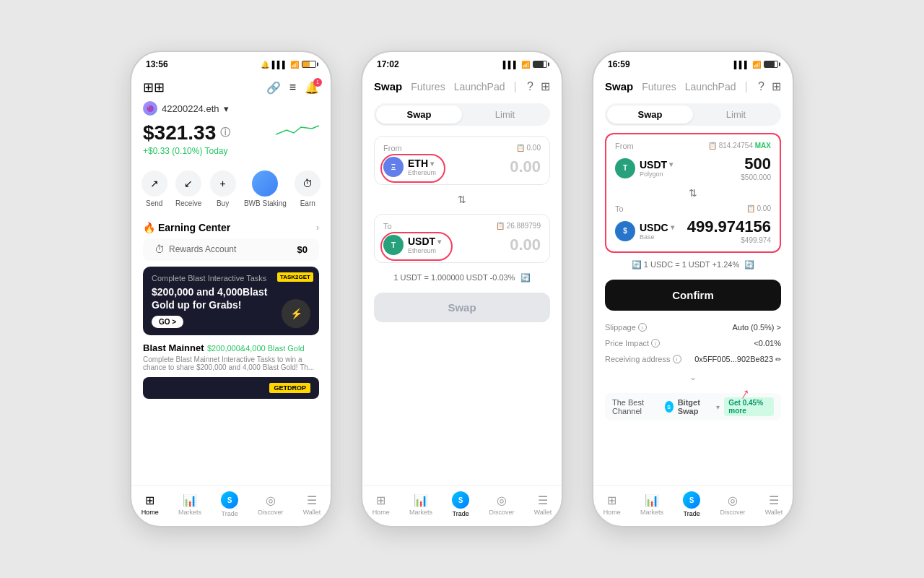 This screenshot has height=578, width=924. What do you see at coordinates (225, 133) in the screenshot?
I see `info-icon: ⓘ` at bounding box center [225, 133].